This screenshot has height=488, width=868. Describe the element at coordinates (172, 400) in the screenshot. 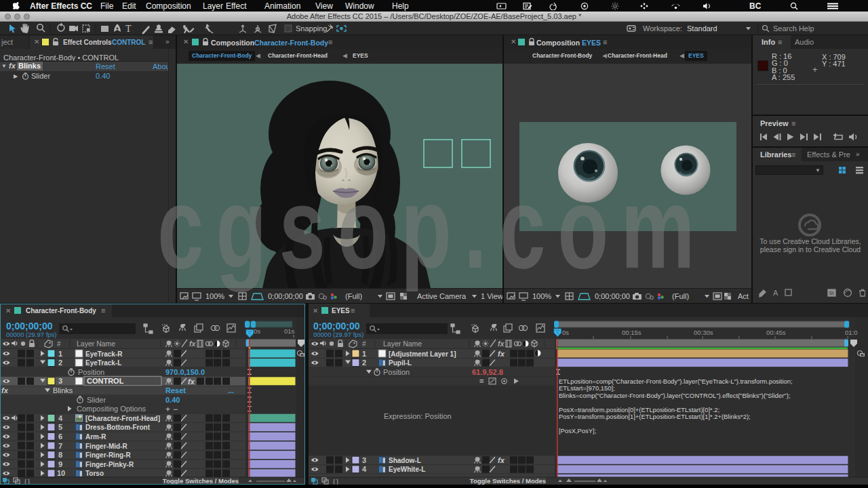

I see `svg-text: 0.40` at that location.